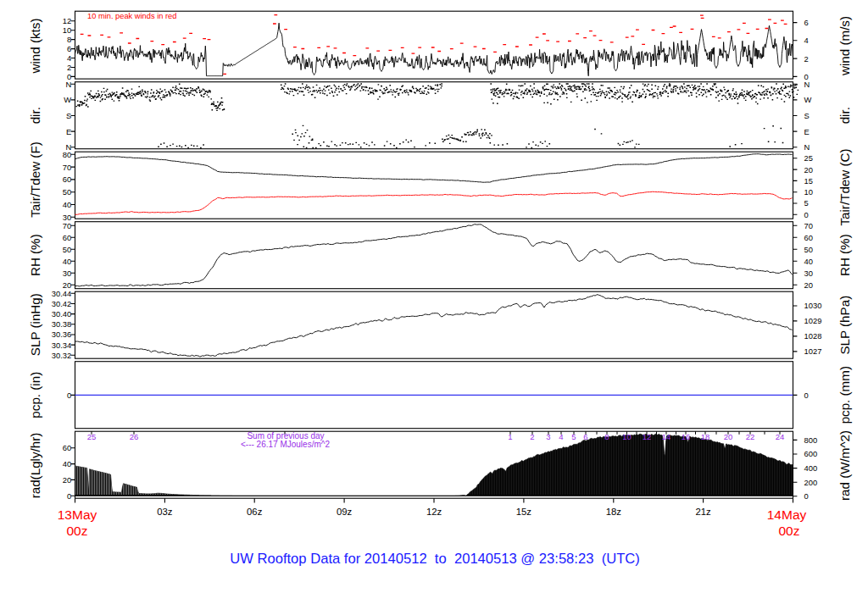 The width and height of the screenshot is (868, 593). I want to click on svg-text: 21z, so click(704, 512).